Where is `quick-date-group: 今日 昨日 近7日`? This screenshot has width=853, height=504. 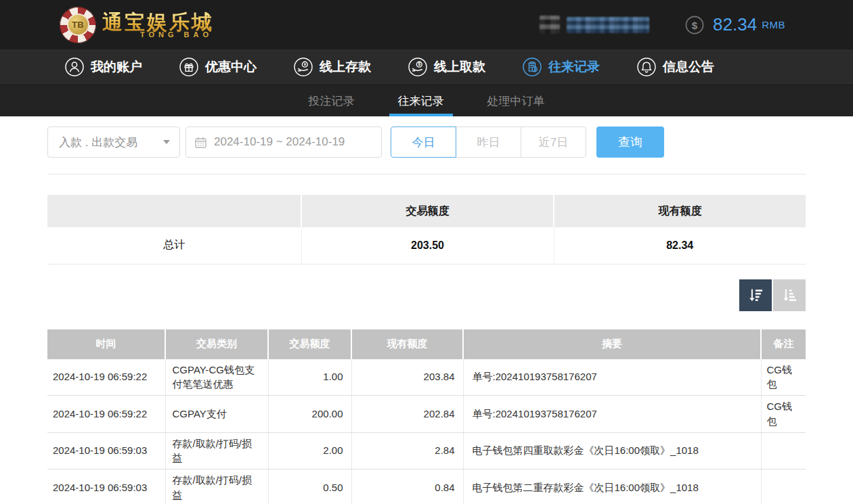 quick-date-group: 今日 昨日 近7日 is located at coordinates (489, 142).